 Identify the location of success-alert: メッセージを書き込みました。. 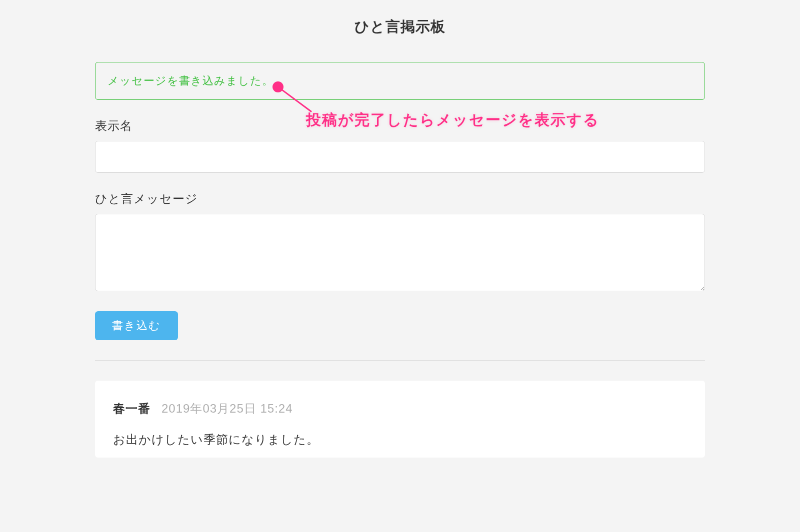
(400, 81).